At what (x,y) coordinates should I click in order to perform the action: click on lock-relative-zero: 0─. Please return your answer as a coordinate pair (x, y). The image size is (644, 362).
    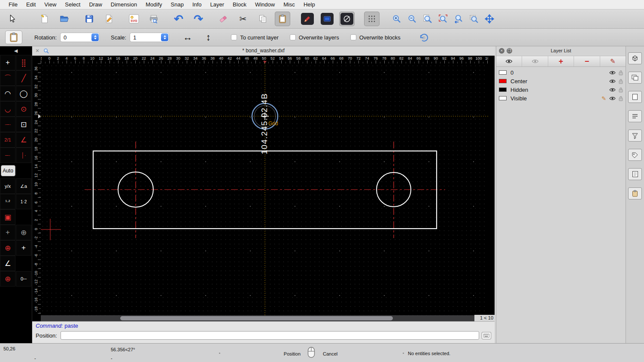
    Looking at the image, I should click on (24, 279).